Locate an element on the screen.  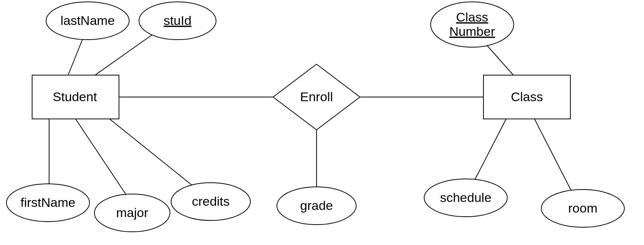
attr-lastname-label: lastName is located at coordinates (88, 20).